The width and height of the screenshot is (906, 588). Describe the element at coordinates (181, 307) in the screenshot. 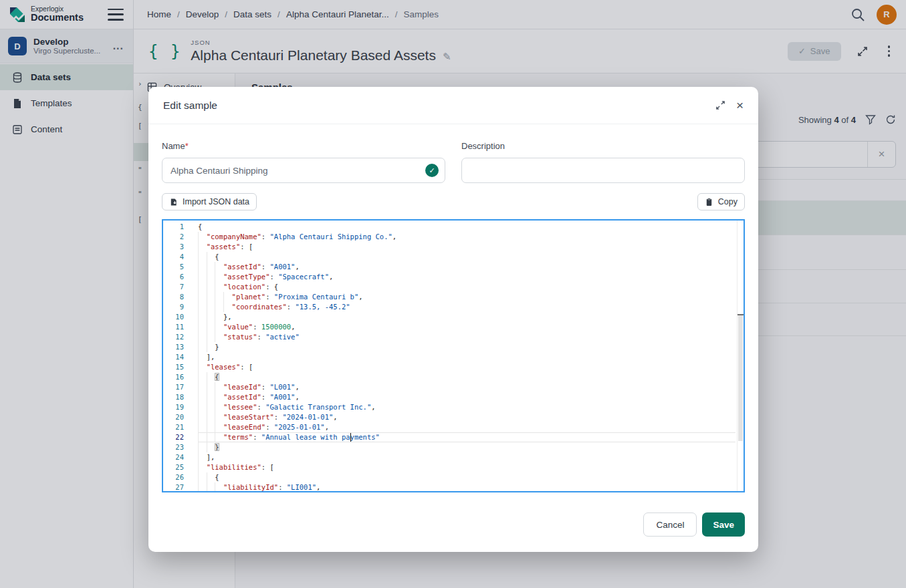

I see `line-number: 9` at that location.